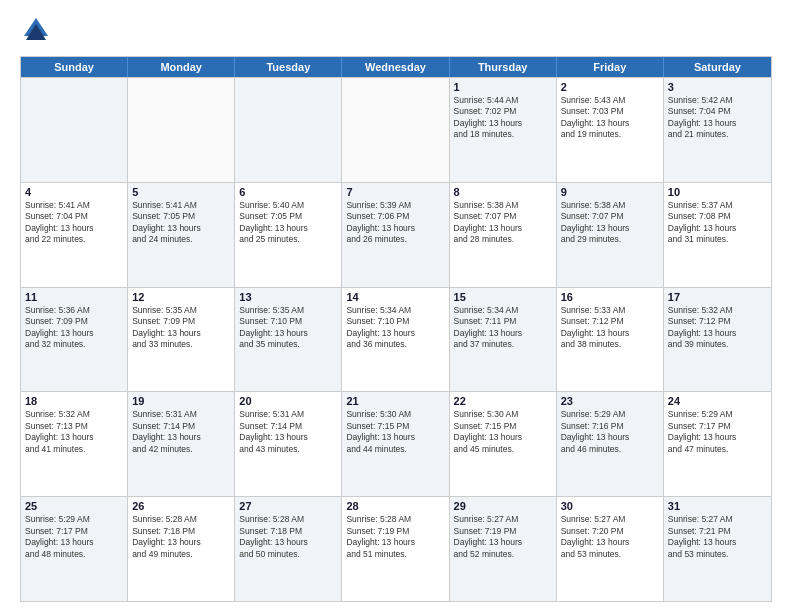 The image size is (792, 612). I want to click on calendar-header: SundayMondayTuesdayWednesdayThursdayFrid…, so click(396, 67).